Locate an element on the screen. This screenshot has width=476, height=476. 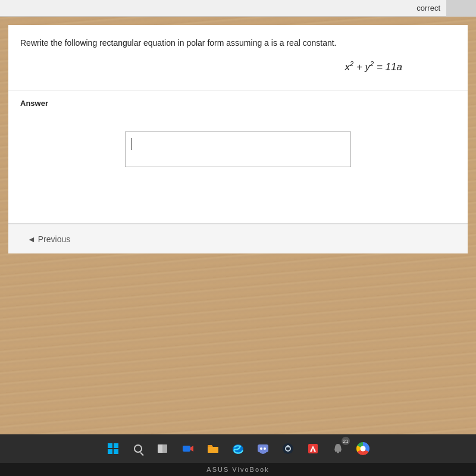
steam-icon is located at coordinates (288, 449).